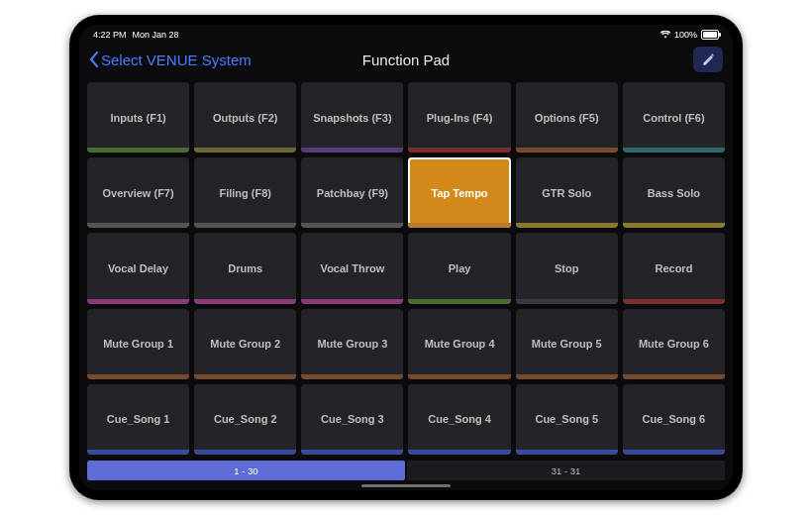  What do you see at coordinates (246, 117) in the screenshot?
I see `pad-2: Outputs (F2)` at bounding box center [246, 117].